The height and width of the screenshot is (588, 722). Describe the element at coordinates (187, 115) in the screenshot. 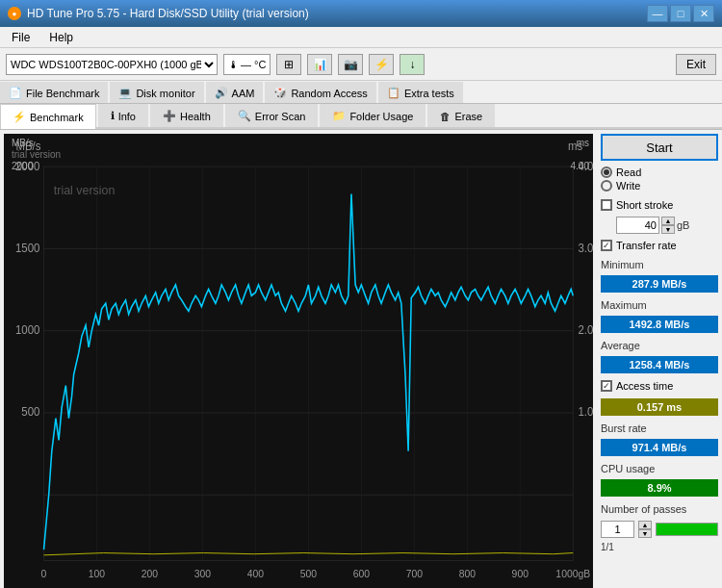

I see `tab-health: ➕ Health` at that location.